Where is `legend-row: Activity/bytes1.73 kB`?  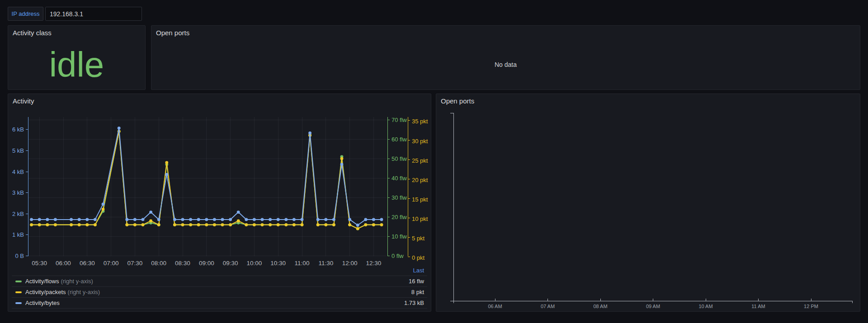 legend-row: Activity/bytes1.73 kB is located at coordinates (220, 303).